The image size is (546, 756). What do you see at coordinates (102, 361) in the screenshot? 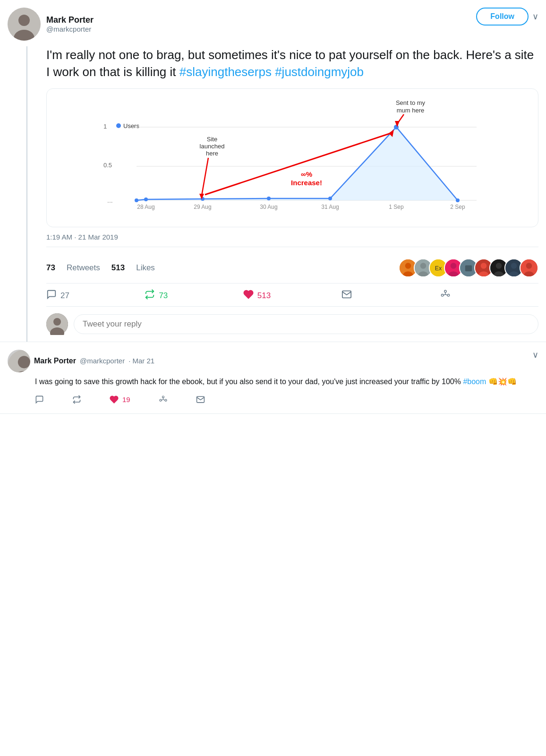
I see `second-tweet-handle: @markcporter` at bounding box center [102, 361].